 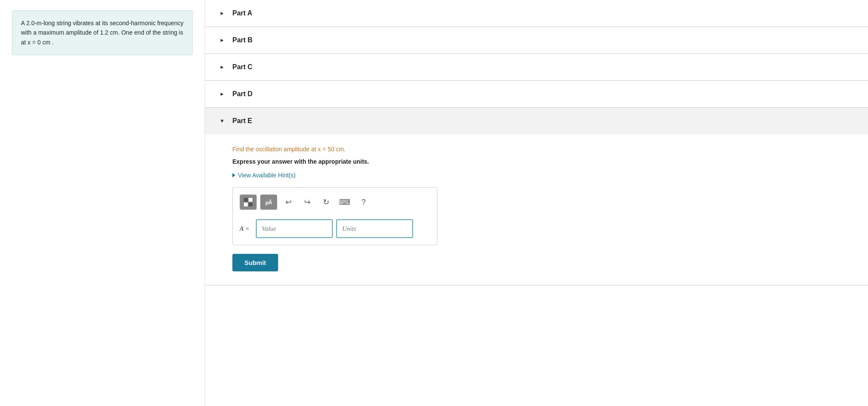 What do you see at coordinates (246, 229) in the screenshot?
I see `input-label: A =` at bounding box center [246, 229].